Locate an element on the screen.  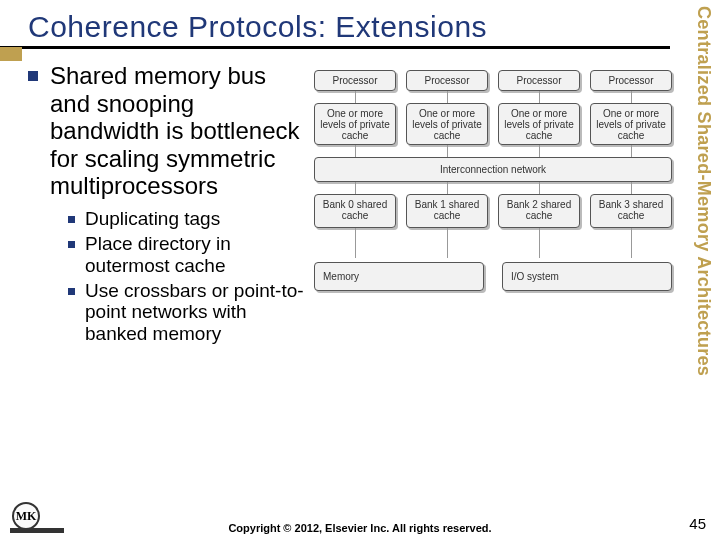
sublist: Duplicating tags Place directory in oute… is located at coordinates (188, 276).